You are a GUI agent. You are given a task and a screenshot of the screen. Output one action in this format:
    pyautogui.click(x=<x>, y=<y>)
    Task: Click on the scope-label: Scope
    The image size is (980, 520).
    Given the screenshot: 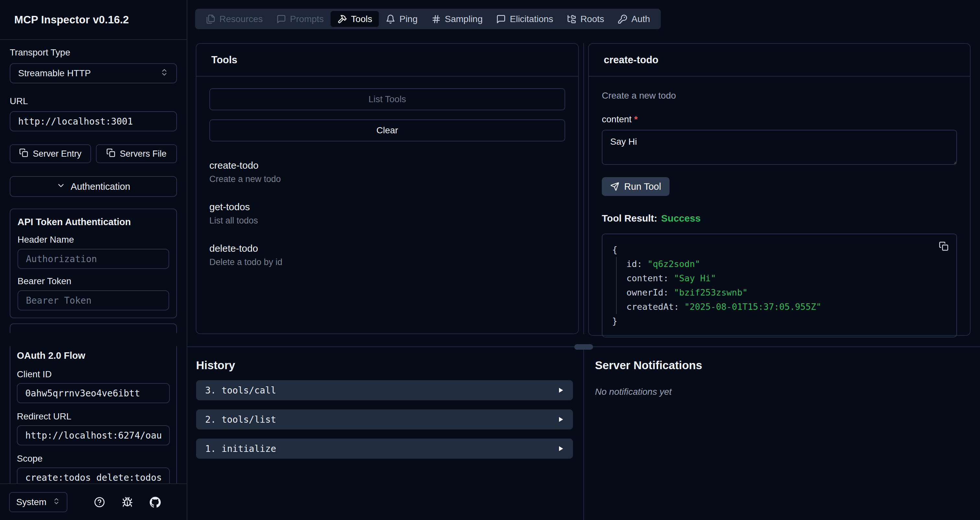 What is the action you would take?
    pyautogui.click(x=93, y=459)
    